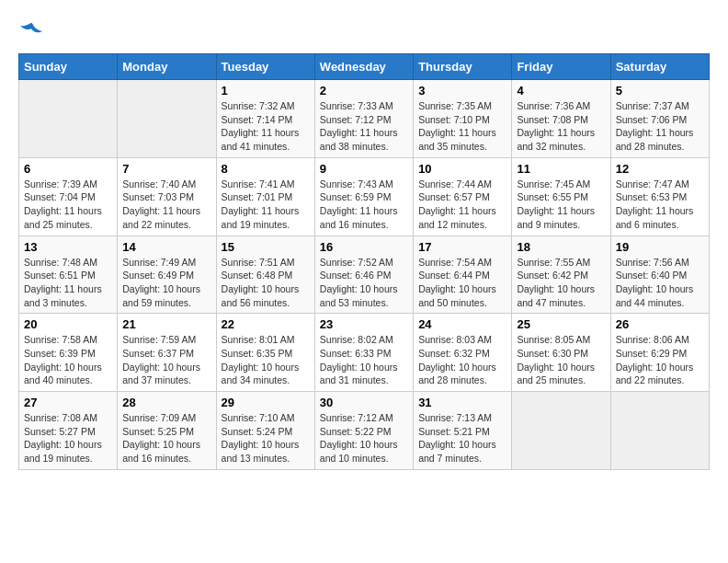 The height and width of the screenshot is (563, 728). Describe the element at coordinates (561, 169) in the screenshot. I see `day-number: 11` at that location.